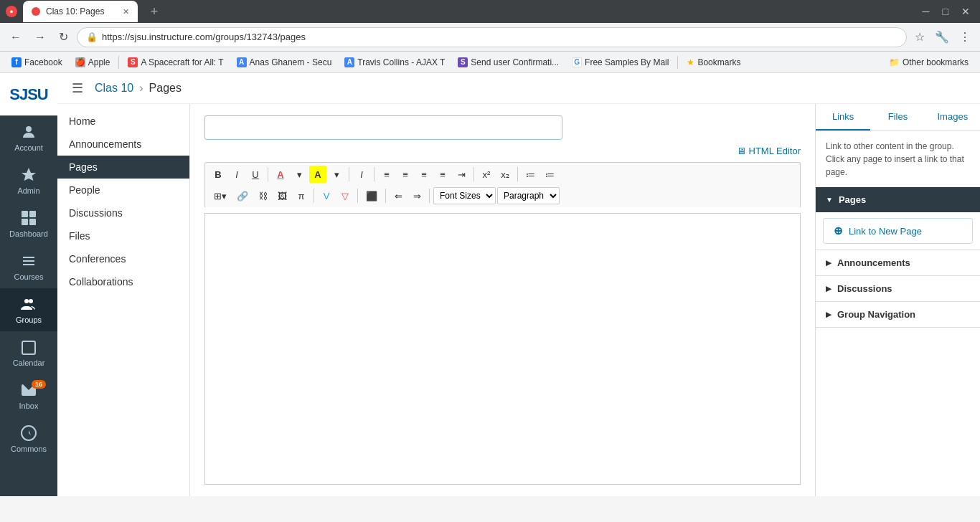 Image resolution: width=980 pixels, height=522 pixels. What do you see at coordinates (405, 174) in the screenshot?
I see `align-center-btn: ≡` at bounding box center [405, 174].